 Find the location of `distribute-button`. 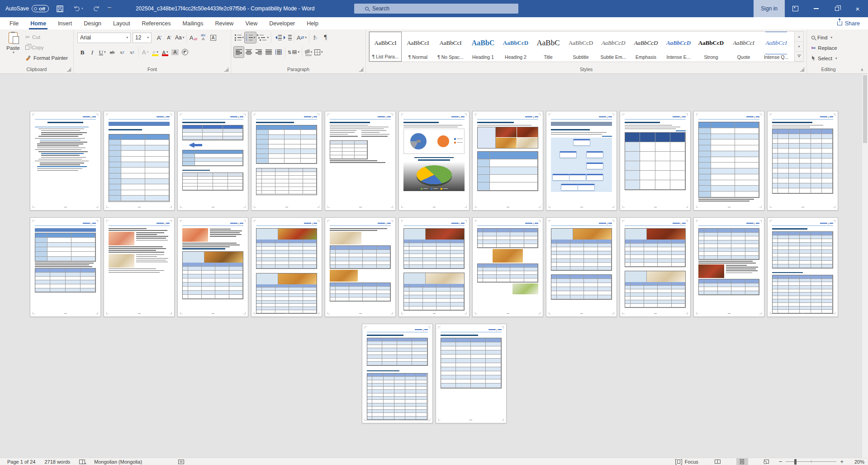

distribute-button is located at coordinates (279, 52).